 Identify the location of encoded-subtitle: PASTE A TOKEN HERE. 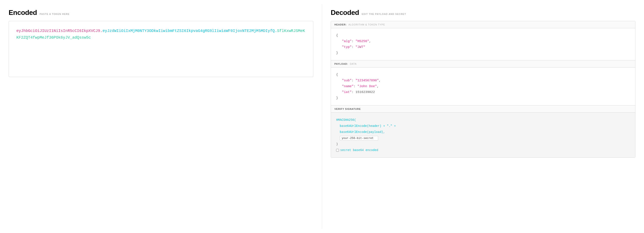
(54, 14).